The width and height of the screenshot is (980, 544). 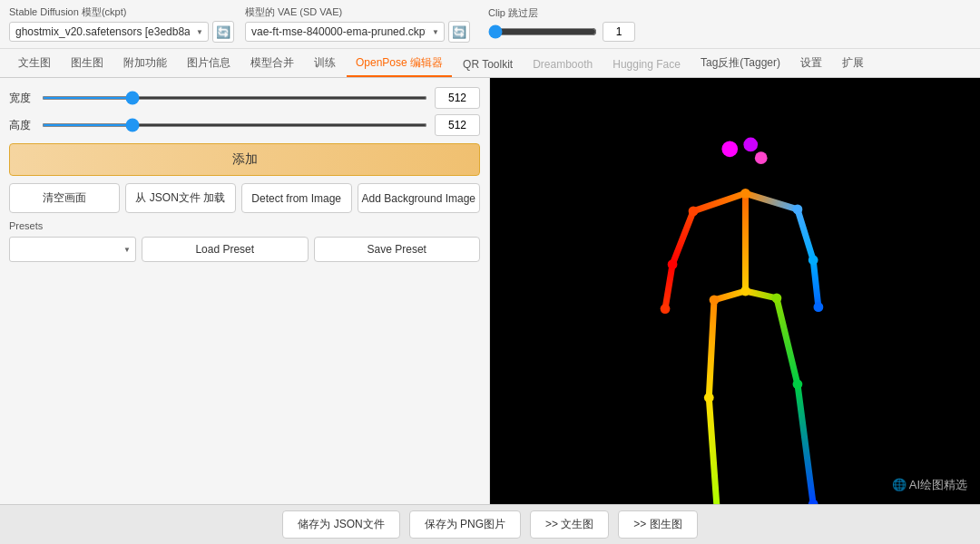 What do you see at coordinates (234, 125) in the screenshot?
I see `height-slider` at bounding box center [234, 125].